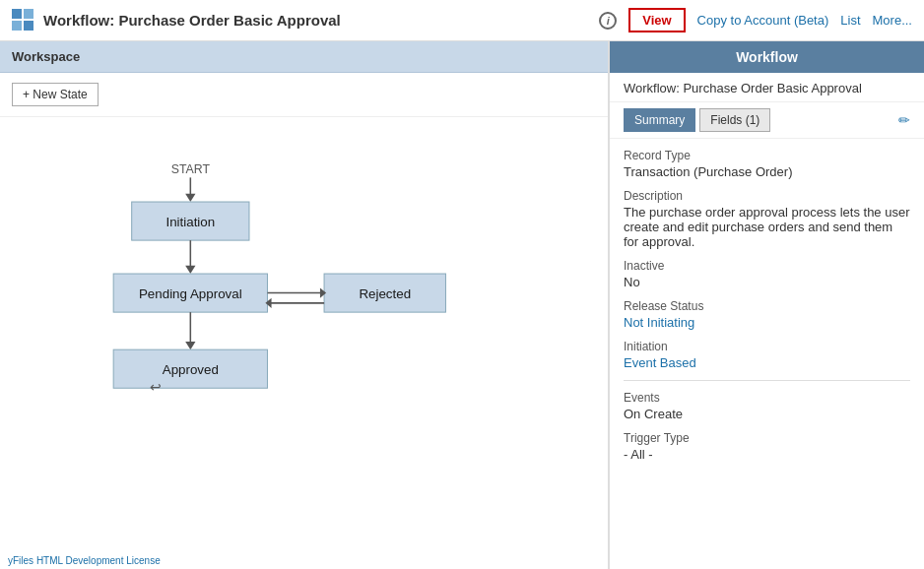  I want to click on info-icon: i, so click(608, 21).